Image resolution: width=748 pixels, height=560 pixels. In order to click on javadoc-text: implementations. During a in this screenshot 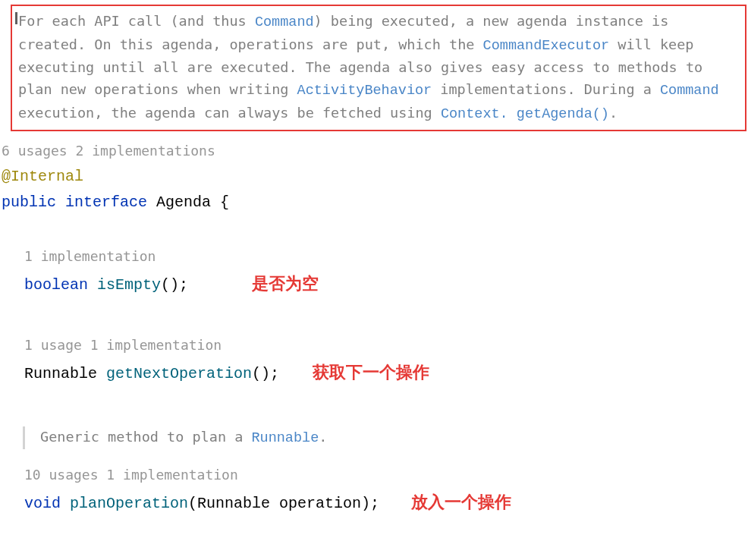, I will do `click(546, 90)`.